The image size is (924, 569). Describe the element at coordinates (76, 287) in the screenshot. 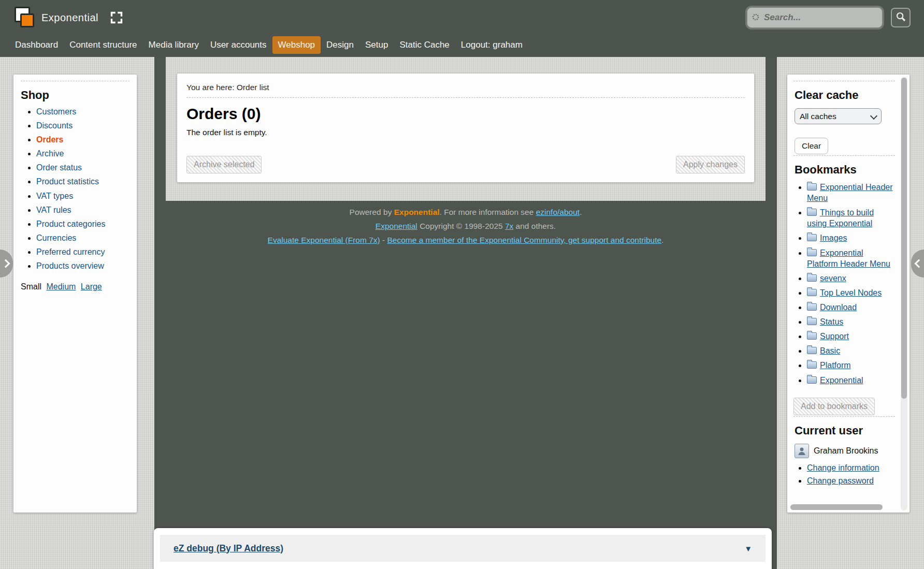

I see `size-switcher: Small Medium Large` at that location.